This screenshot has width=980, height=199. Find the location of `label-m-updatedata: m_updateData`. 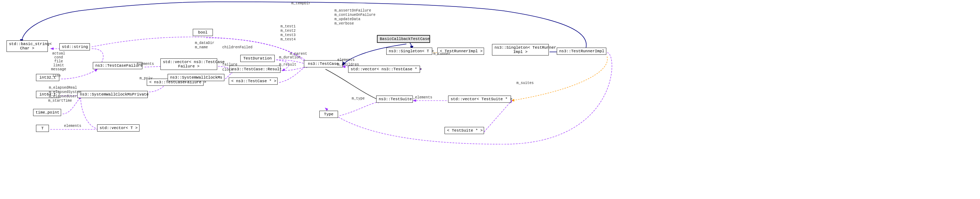

label-m-updatedata: m_updateData is located at coordinates (347, 19).